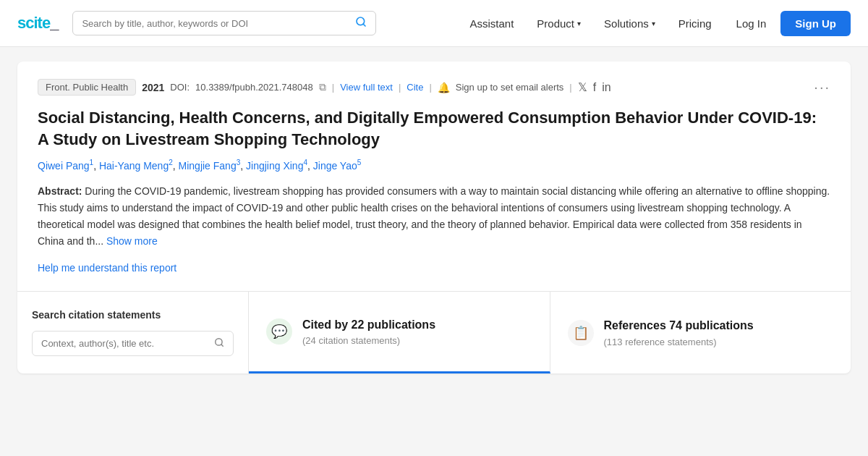 The height and width of the screenshot is (456, 868). What do you see at coordinates (127, 343) in the screenshot?
I see `citation-search-input` at bounding box center [127, 343].